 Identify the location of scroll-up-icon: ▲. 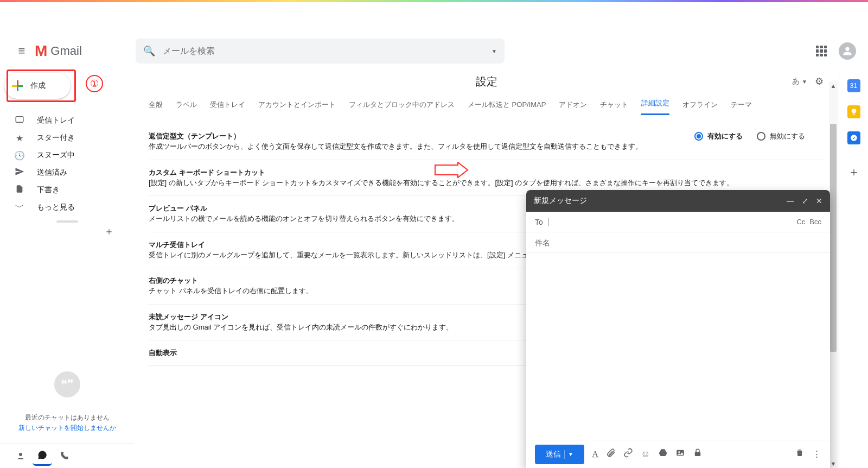
(833, 86).